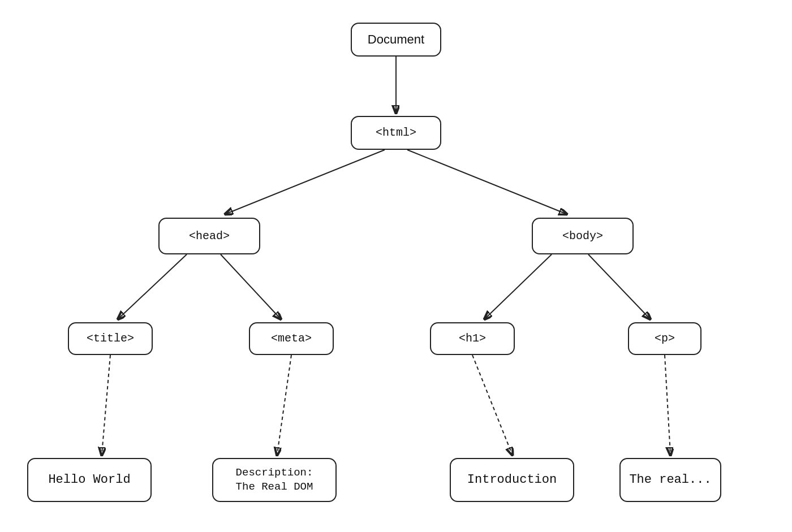 This screenshot has width=792, height=532. Describe the element at coordinates (396, 133) in the screenshot. I see `node-html-label: <html>` at that location.